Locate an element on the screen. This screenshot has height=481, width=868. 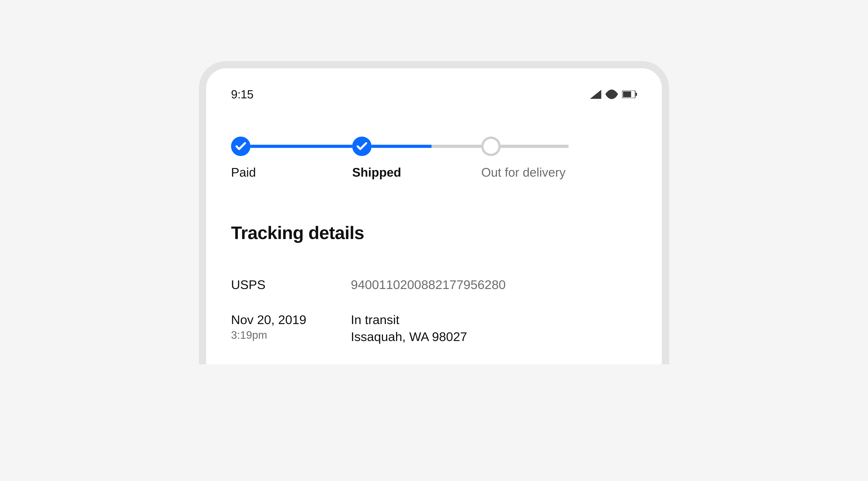
step-out-for-delivery-node is located at coordinates (491, 146).